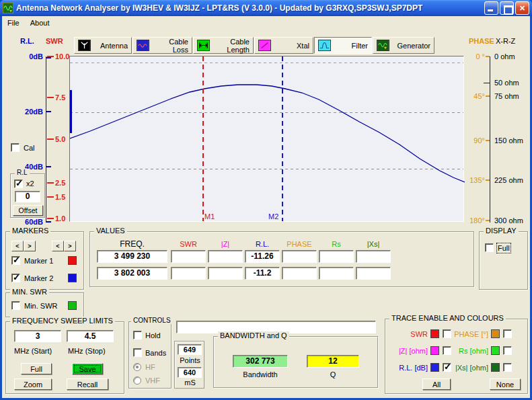 This screenshot has height=400, width=532. I want to click on q-value: 12, so click(333, 362).